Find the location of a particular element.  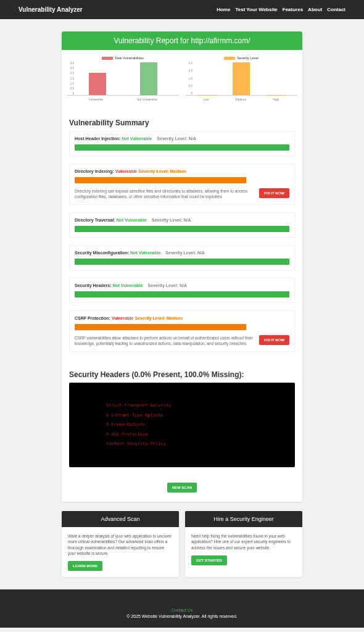

headers-title: Security Headers (0.0% Present, 100.0% M… is located at coordinates (182, 375).